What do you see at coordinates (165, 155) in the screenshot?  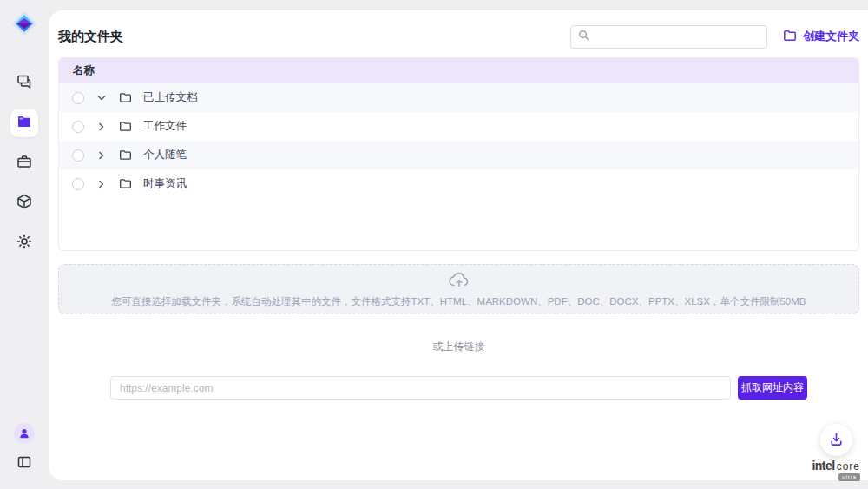 I see `folder-name: 个人随笔` at bounding box center [165, 155].